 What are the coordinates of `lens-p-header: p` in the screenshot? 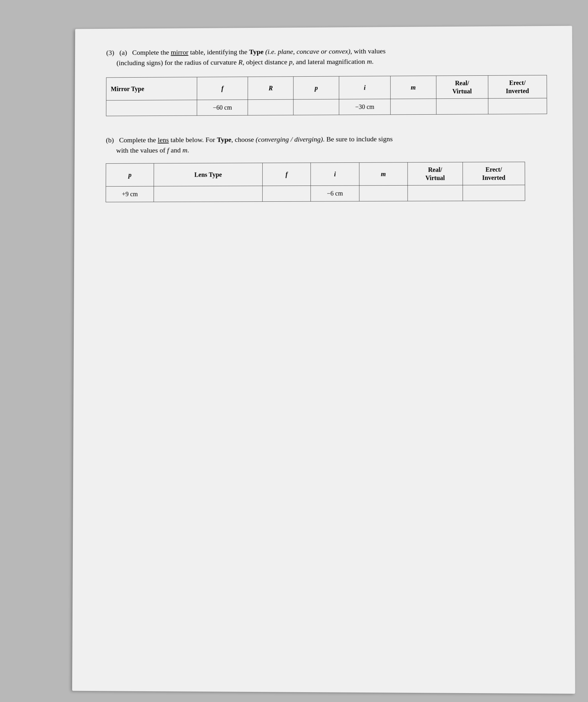 It's located at (130, 175).